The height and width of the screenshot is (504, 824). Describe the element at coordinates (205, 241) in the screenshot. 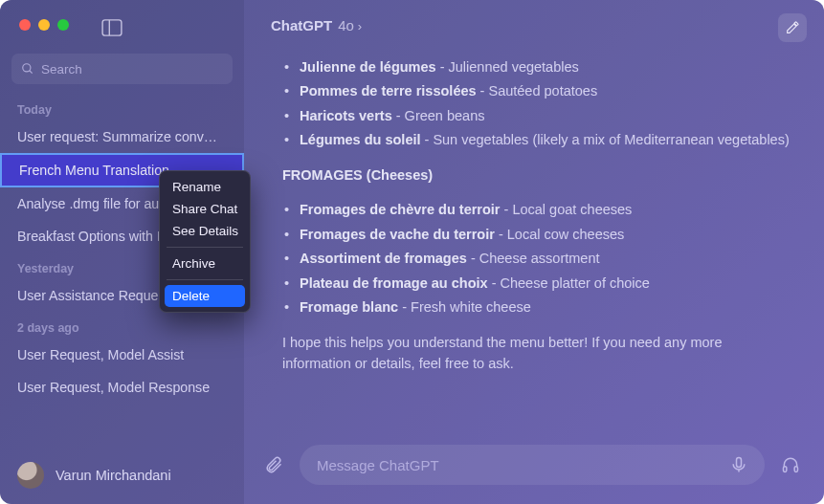

I see `context-menu: Rename Share Chat See Details Archive De…` at that location.